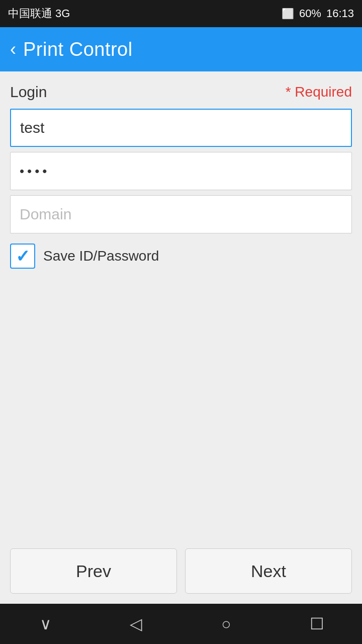 Image resolution: width=362 pixels, height=644 pixels. Describe the element at coordinates (39, 14) in the screenshot. I see `carrier-text: 中国联通 3G` at that location.